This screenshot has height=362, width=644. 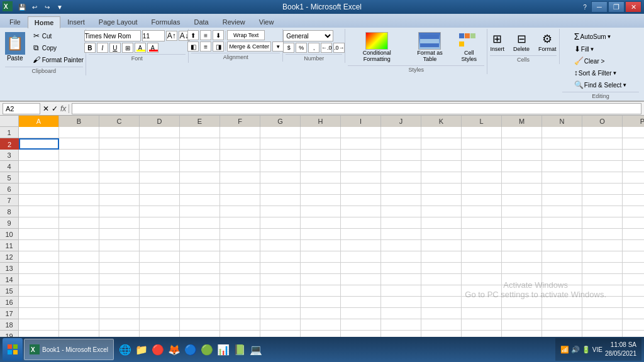 I want to click on cell-L4, so click(x=482, y=167).